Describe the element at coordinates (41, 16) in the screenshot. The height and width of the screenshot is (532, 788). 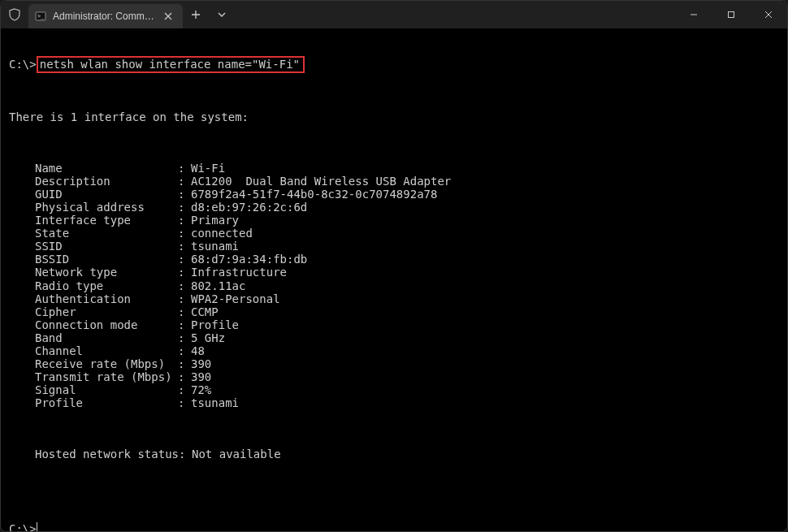
I see `cmd-icon: >_` at that location.